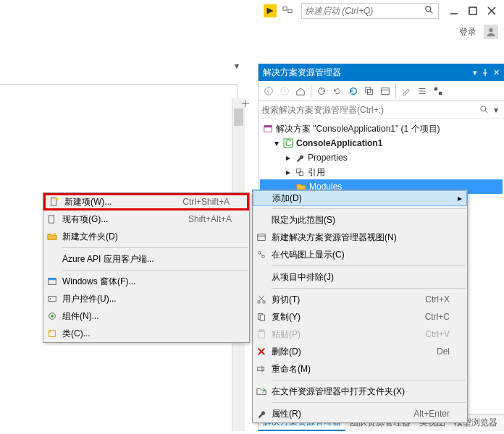 The height and width of the screenshot is (434, 504). What do you see at coordinates (327, 158) in the screenshot?
I see `properties-label: Properties` at bounding box center [327, 158].